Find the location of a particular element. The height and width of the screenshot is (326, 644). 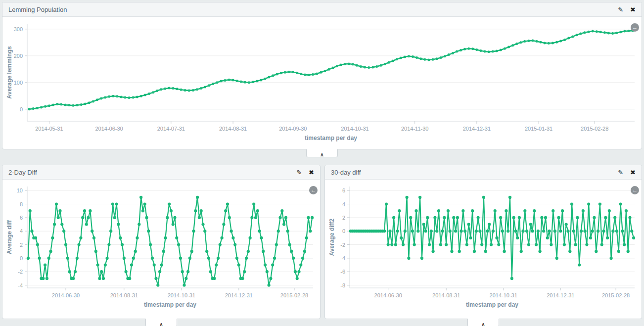

panel-title: Lemming Population is located at coordinates (38, 10).